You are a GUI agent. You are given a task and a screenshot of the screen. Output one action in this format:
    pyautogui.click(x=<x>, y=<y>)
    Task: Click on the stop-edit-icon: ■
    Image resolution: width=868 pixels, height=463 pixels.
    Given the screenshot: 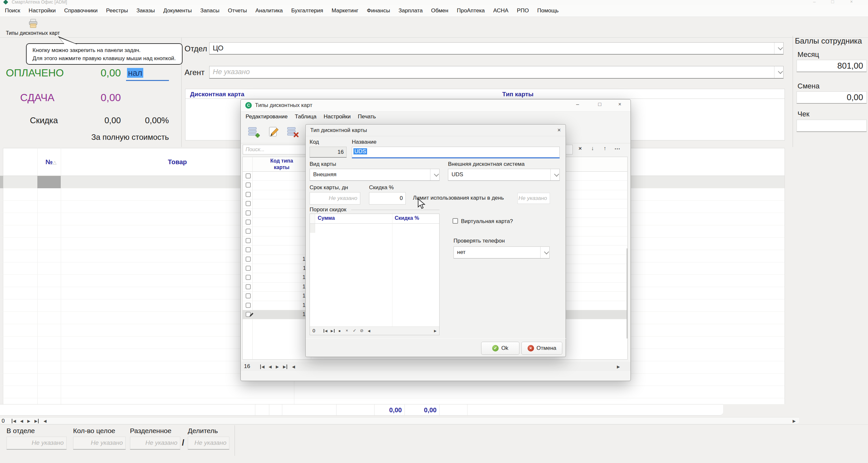 What is the action you would take?
    pyautogui.click(x=340, y=331)
    